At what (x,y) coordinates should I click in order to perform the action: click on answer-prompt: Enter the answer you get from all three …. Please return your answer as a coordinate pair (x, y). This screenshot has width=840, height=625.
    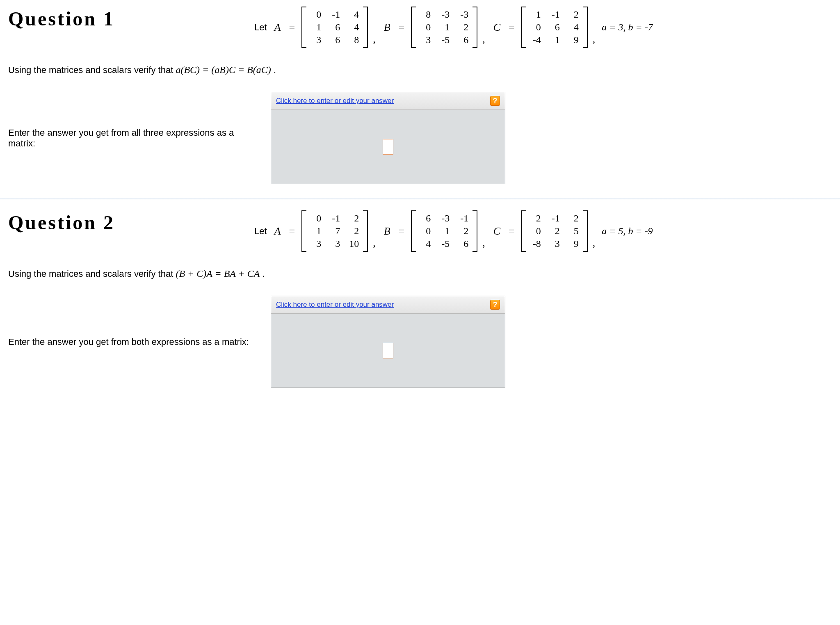
    Looking at the image, I should click on (131, 138).